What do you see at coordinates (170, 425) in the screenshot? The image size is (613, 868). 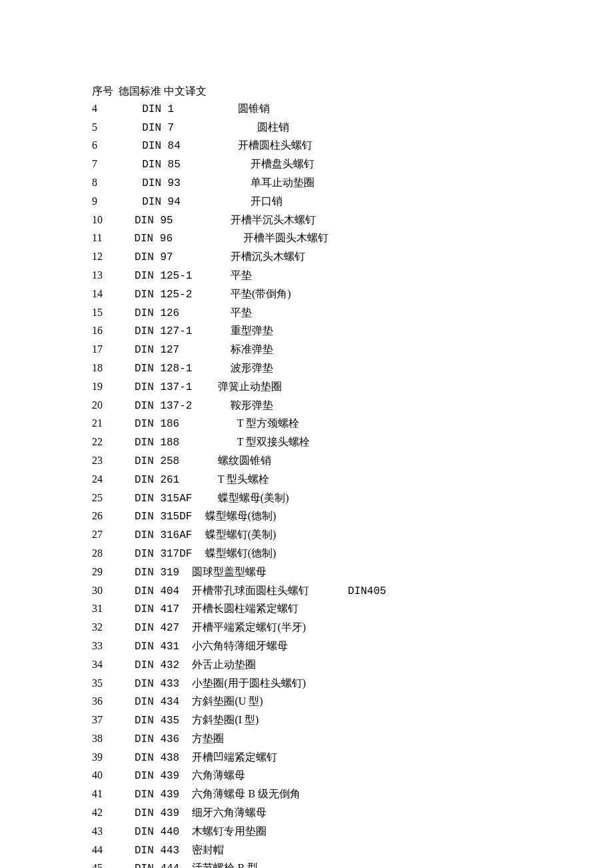 I see `cell-standard: DIN 186` at bounding box center [170, 425].